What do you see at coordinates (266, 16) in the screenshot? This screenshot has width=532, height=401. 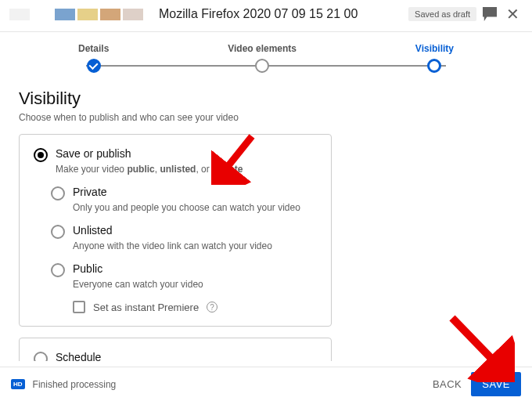 I see `dialog-header: Mozilla Firefox 2020 07 09 15 21 00 Save…` at bounding box center [266, 16].